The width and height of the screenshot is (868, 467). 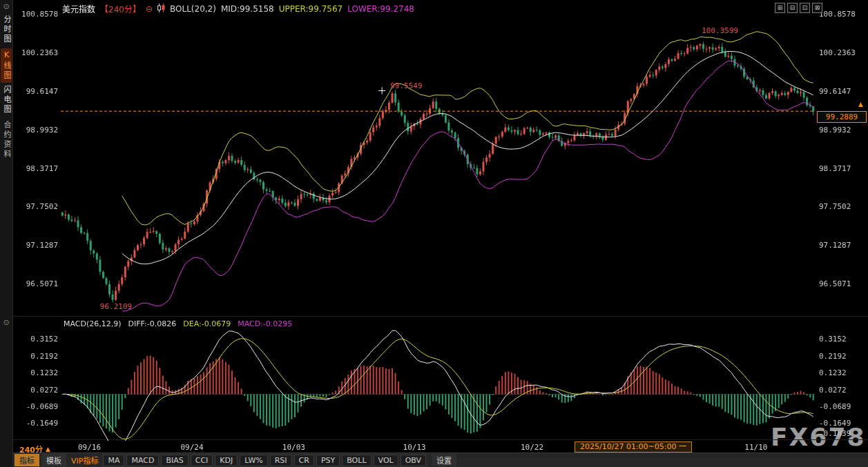 I want to click on btn-lwr: LW%, so click(x=253, y=461).